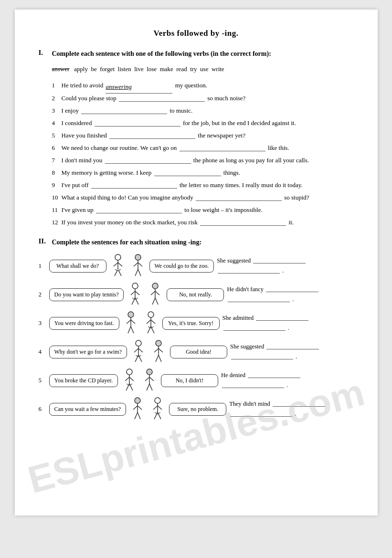 The width and height of the screenshot is (392, 558). Describe the element at coordinates (149, 380) in the screenshot. I see `figure-5-right` at that location.